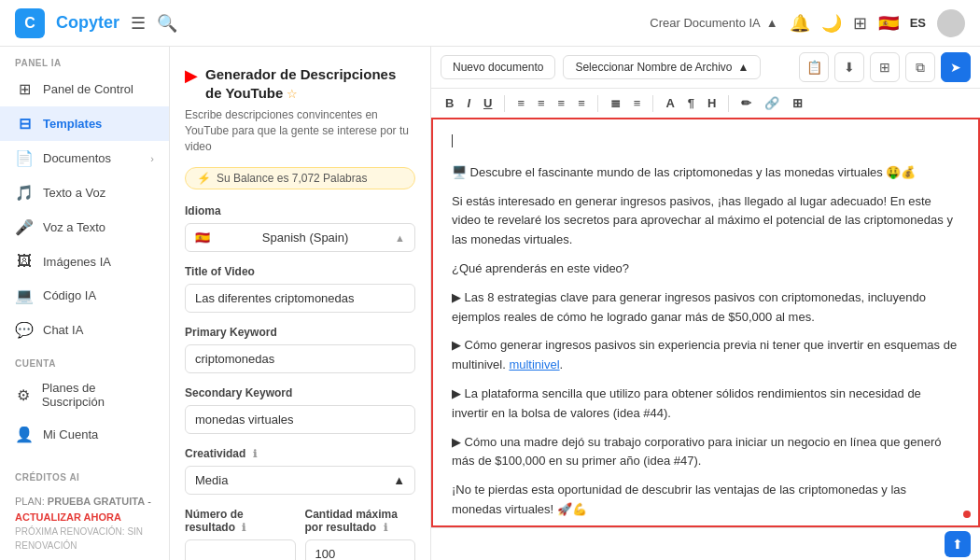 Image resolution: width=980 pixels, height=560 pixels. Describe the element at coordinates (653, 104) in the screenshot. I see `separator` at that location.